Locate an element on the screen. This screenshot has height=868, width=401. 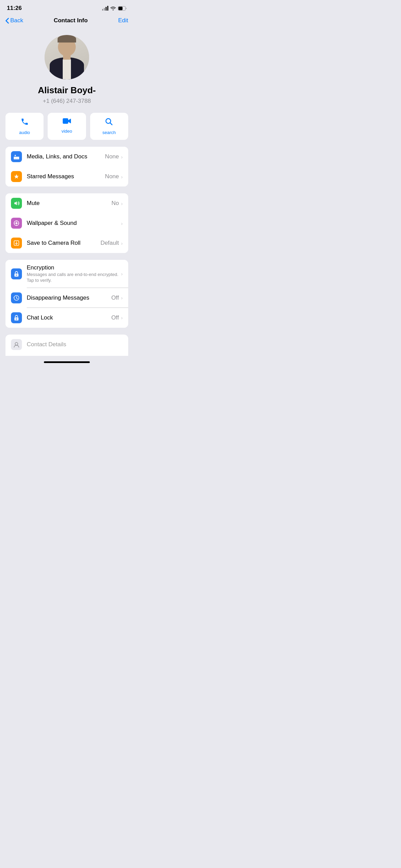
signal-icon is located at coordinates (105, 8).